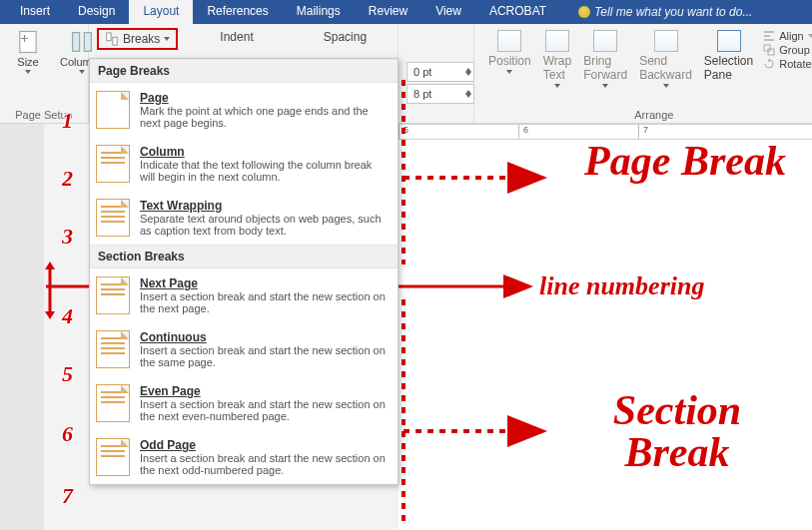 The image size is (812, 530). Describe the element at coordinates (244, 110) in the screenshot. I see `menu-item-page: PageMark the point at which one page end…` at that location.